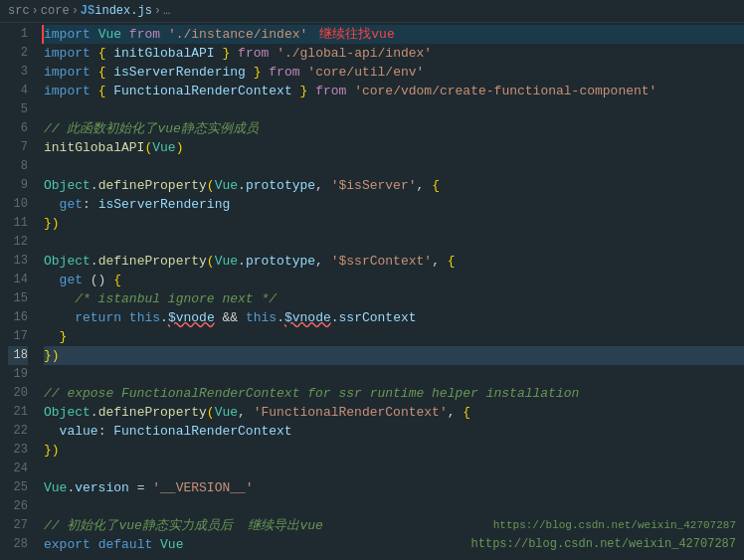 The width and height of the screenshot is (744, 560). Describe the element at coordinates (394, 336) in the screenshot. I see `code-line-17: }` at that location.